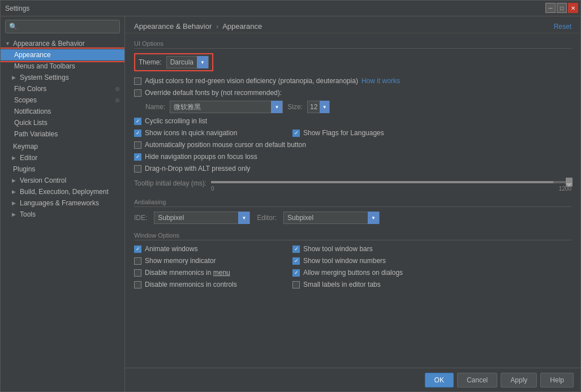 The height and width of the screenshot is (392, 581). What do you see at coordinates (62, 123) in the screenshot?
I see `sidebar-item-quick-lists: Quick Lists` at bounding box center [62, 123].